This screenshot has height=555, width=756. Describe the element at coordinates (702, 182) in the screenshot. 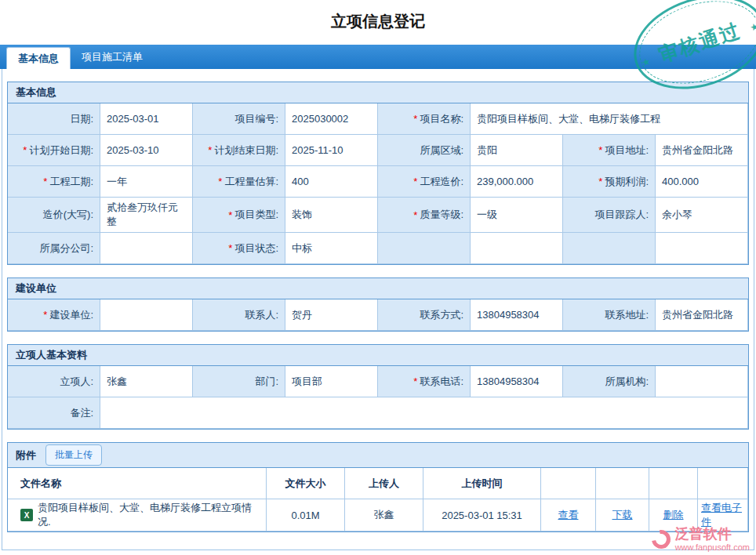

I see `field-value: 400.000` at that location.